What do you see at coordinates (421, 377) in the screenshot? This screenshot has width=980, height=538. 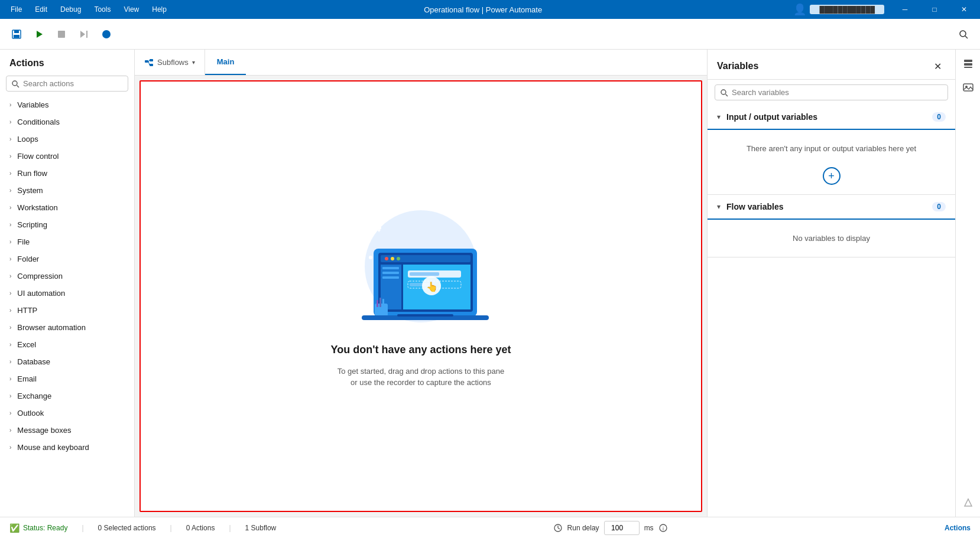 I see `canvas-empty-description: To get started, drag and drop actions to…` at bounding box center [421, 377].